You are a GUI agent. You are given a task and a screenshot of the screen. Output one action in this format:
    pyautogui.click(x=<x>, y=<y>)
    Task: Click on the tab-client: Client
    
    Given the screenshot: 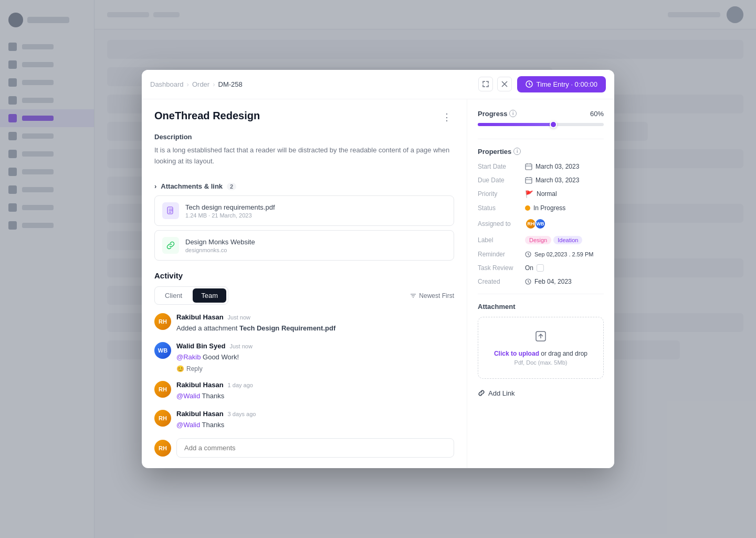 What is the action you would take?
    pyautogui.click(x=173, y=295)
    